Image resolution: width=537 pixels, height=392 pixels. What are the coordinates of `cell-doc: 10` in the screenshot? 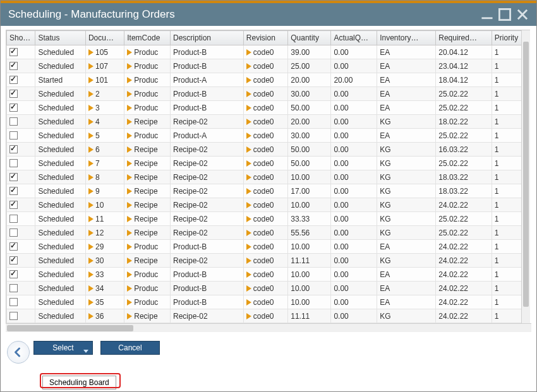 It's located at (105, 205).